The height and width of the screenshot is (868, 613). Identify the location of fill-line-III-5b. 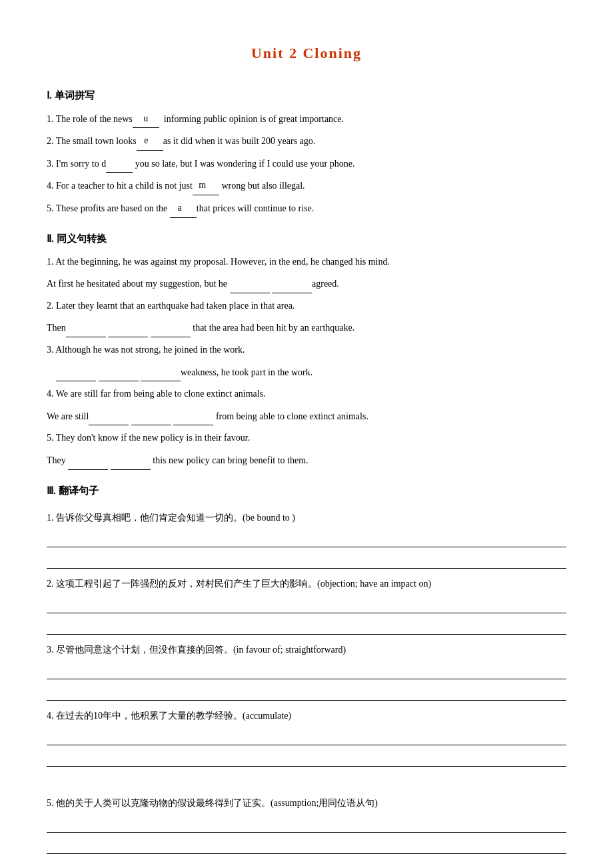
(306, 847).